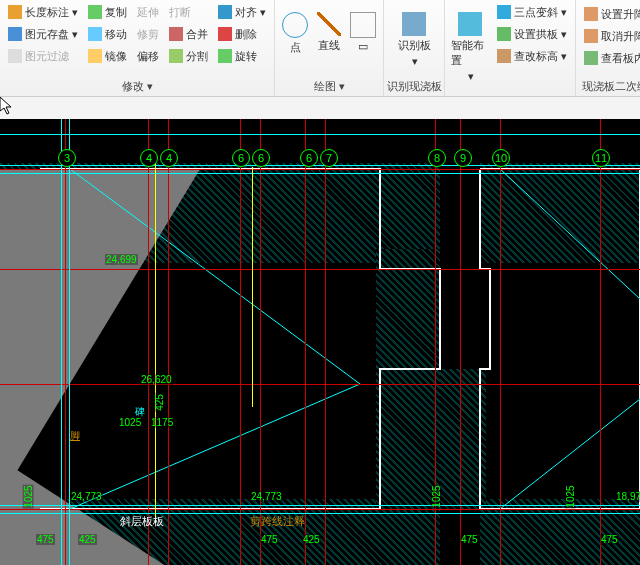  I want to click on rotate-btn: 旋转, so click(242, 56).